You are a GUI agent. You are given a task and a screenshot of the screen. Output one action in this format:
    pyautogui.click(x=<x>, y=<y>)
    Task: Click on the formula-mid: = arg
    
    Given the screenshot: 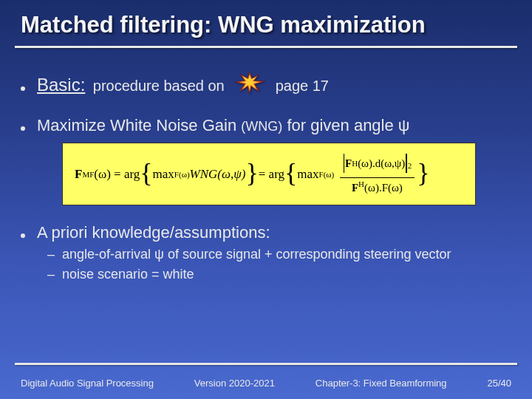 What is the action you would take?
    pyautogui.click(x=272, y=174)
    